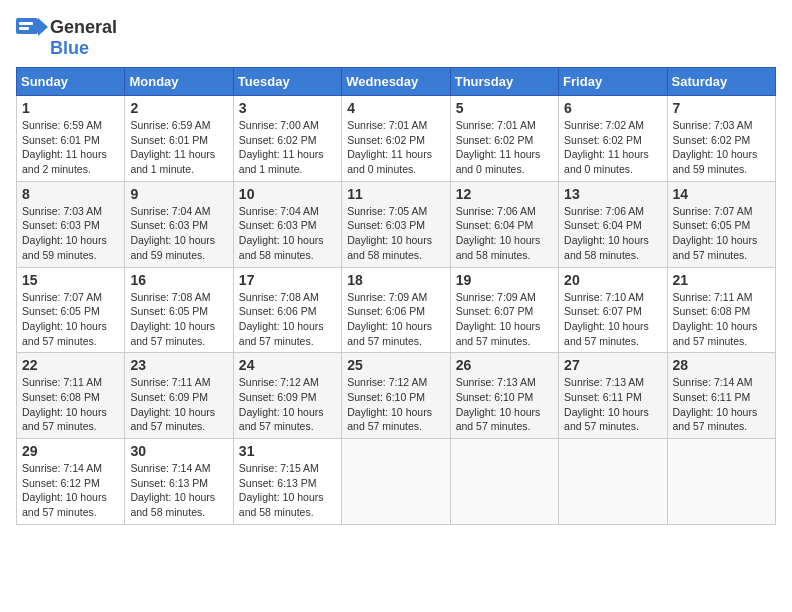 This screenshot has width=792, height=612. What do you see at coordinates (71, 396) in the screenshot?
I see `calendar-cell: 22Sunrise: 7:11 AMSunset: 6:08 PMDayligh…` at bounding box center [71, 396].